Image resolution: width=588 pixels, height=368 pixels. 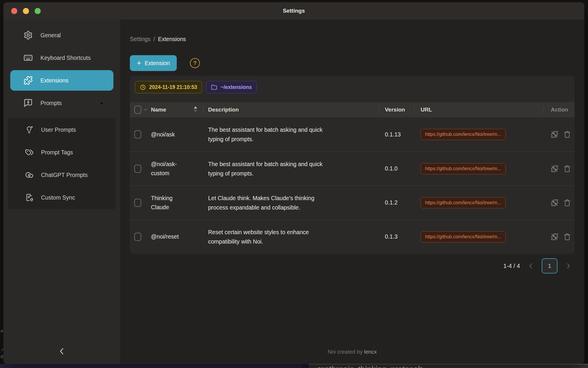 I want to click on sidebar-item-label: Keyboard Shortcuts, so click(x=66, y=58).